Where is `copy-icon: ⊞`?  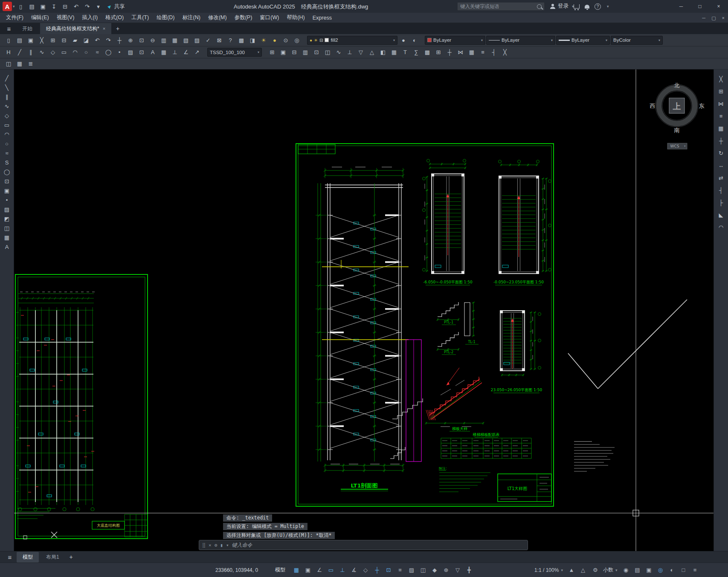 copy-icon: ⊞ is located at coordinates (721, 91).